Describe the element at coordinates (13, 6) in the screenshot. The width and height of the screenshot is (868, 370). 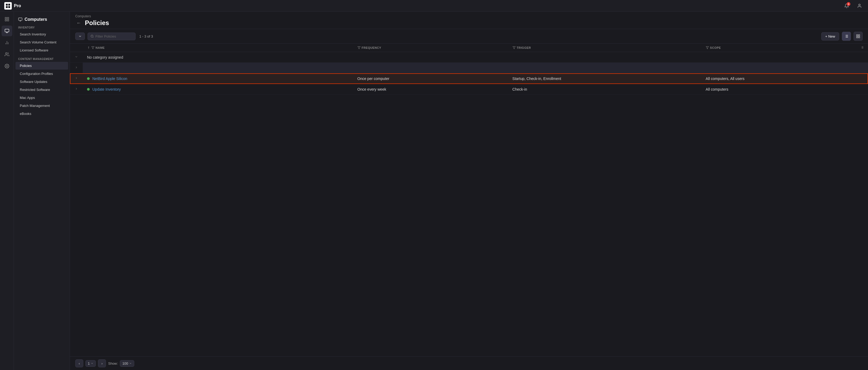
I see `app-logo: Pro` at that location.